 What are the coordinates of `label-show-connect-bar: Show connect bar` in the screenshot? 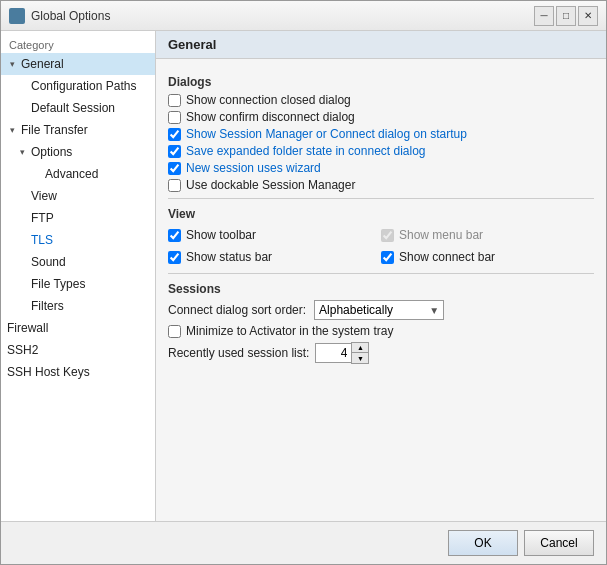 It's located at (447, 257).